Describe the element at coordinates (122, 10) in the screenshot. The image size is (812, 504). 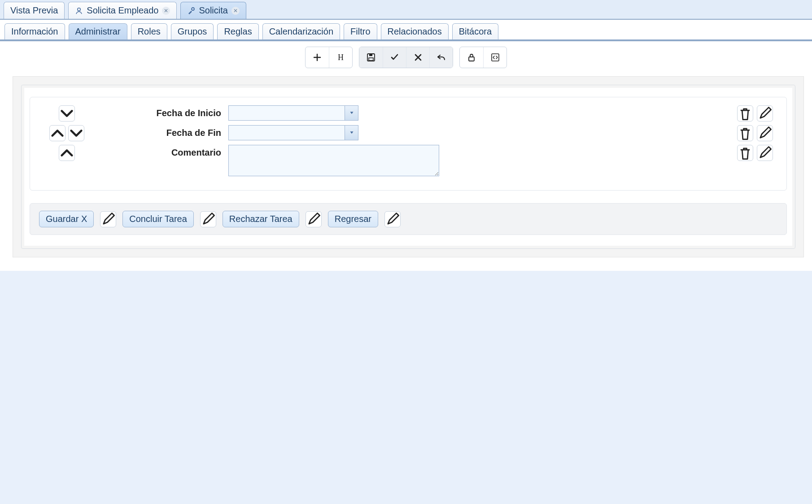
I see `doc-tab-solicita-empleado: Solicita Empleado ✕` at that location.